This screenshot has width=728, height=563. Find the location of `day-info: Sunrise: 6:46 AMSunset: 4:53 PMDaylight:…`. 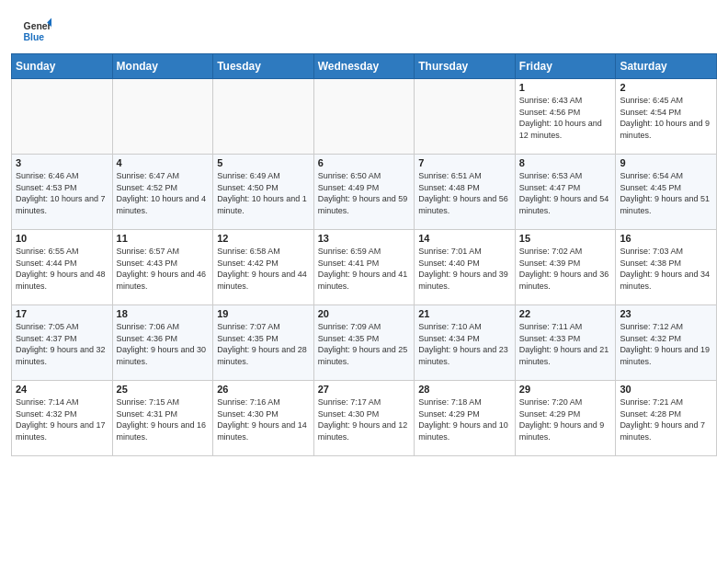

day-info: Sunrise: 6:46 AMSunset: 4:53 PMDaylight:… is located at coordinates (63, 193).